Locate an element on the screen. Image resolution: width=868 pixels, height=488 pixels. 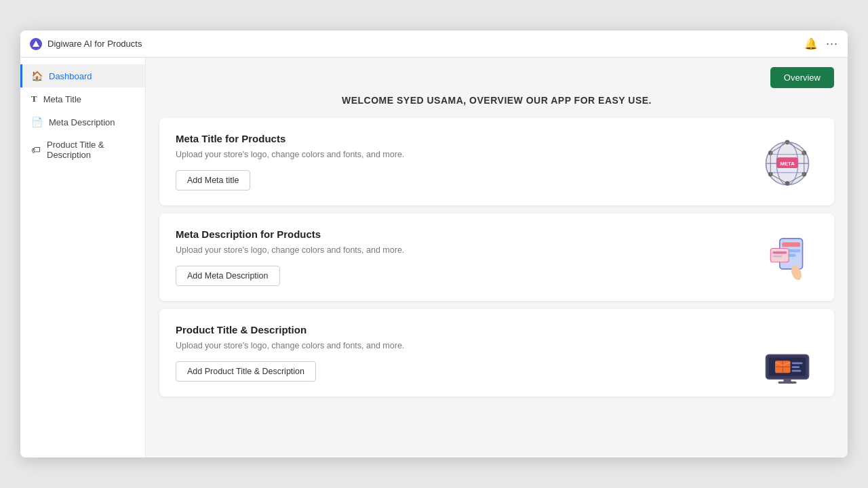
sidebar-label-meta-description: Meta Description is located at coordinates (82, 122).